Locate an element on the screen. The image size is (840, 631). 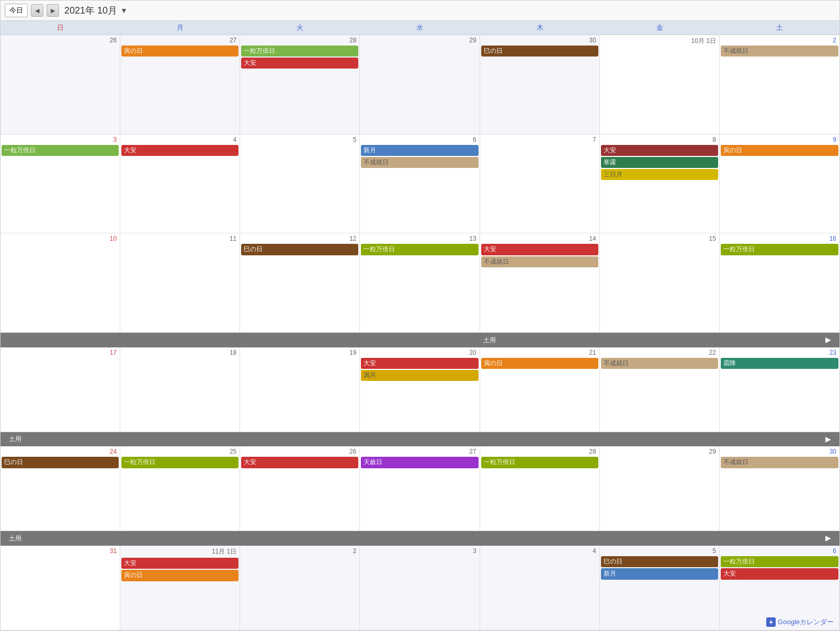
day-cell-3-1: 18 is located at coordinates (180, 389).